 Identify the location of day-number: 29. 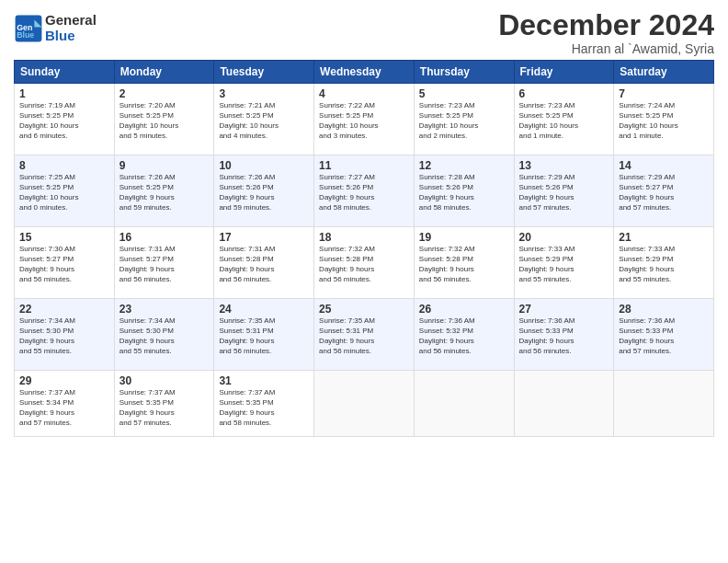
(64, 381).